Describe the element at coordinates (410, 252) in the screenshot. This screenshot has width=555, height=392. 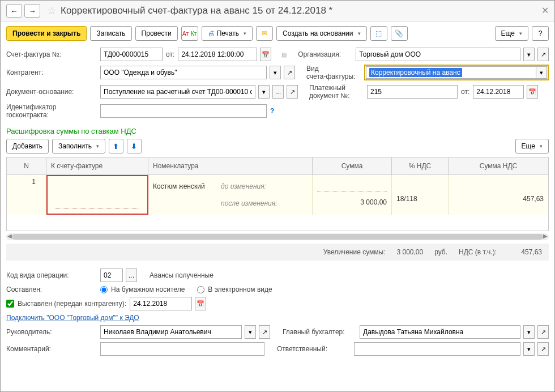
I see `inc-amount: 3 000,00` at that location.